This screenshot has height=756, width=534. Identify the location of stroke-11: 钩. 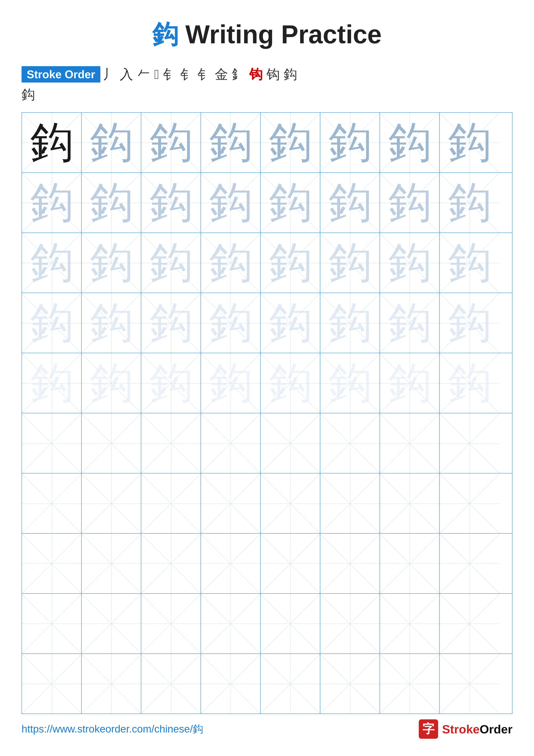
(273, 74).